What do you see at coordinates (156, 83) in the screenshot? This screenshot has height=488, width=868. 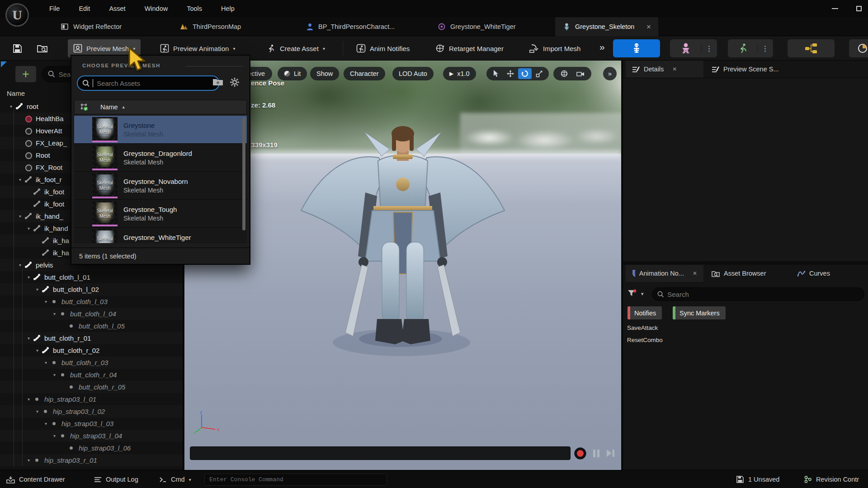 I see `asset-search-input` at bounding box center [156, 83].